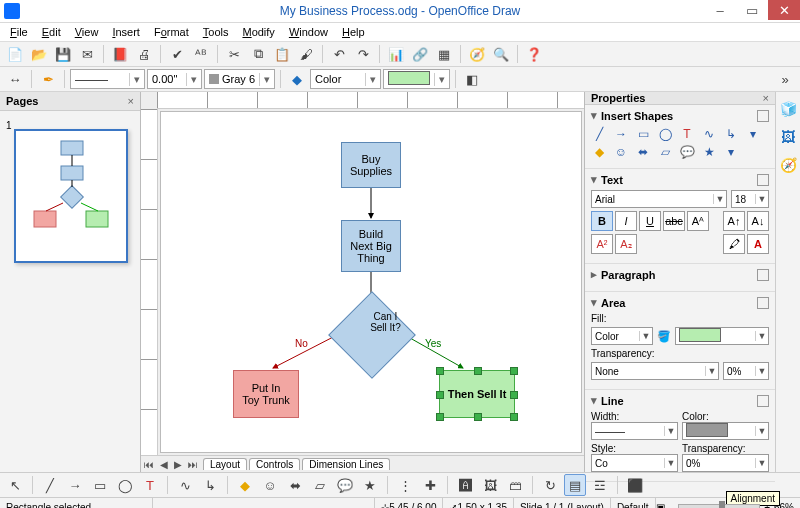 The height and width of the screenshot is (508, 800). I want to click on highlight-color-button: 🖍, so click(734, 244).